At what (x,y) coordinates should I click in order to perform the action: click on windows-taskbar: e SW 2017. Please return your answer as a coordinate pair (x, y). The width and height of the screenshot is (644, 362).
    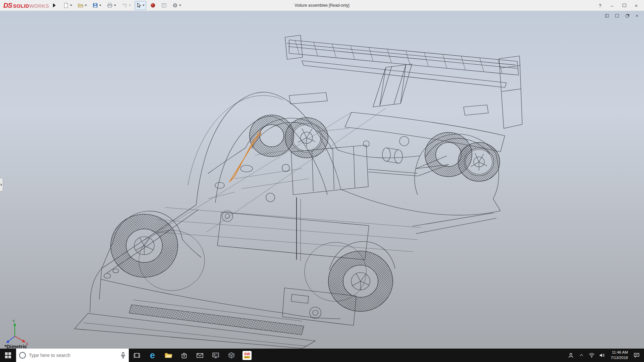
    Looking at the image, I should click on (322, 355).